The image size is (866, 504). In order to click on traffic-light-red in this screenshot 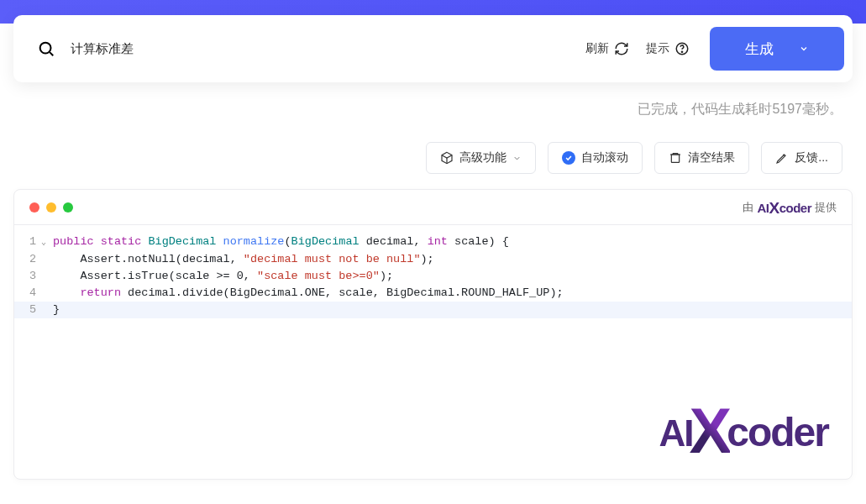, I will do `click(34, 207)`.